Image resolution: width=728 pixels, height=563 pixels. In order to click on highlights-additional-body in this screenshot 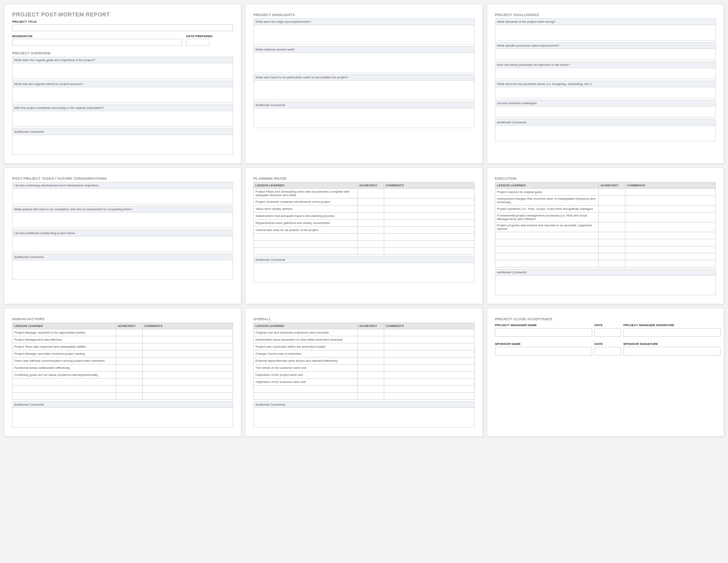, I will do `click(364, 118)`.